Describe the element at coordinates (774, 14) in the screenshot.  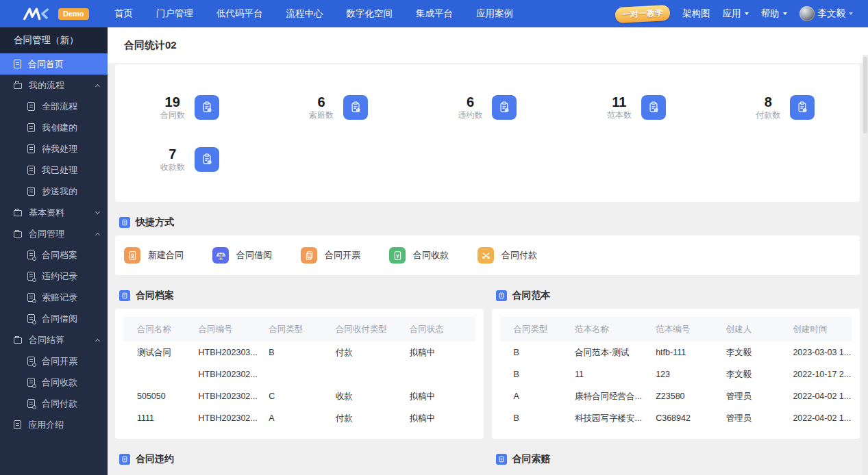
I see `help-menu: 帮助` at that location.